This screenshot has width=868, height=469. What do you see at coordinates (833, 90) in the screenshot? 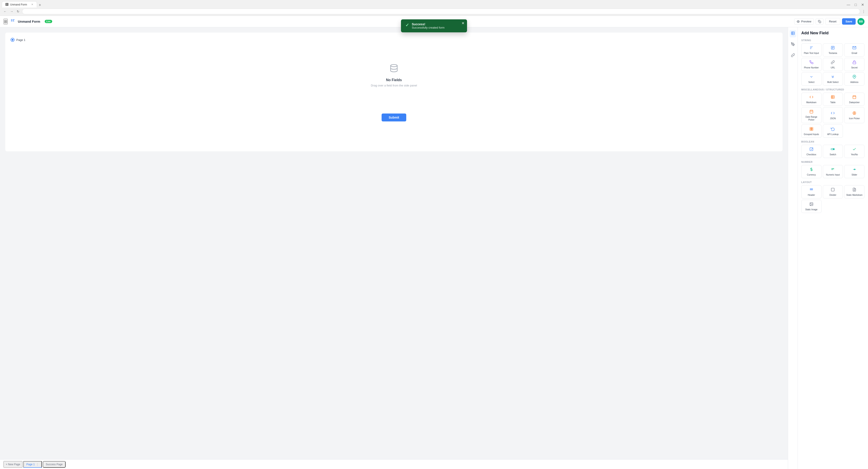
I see `section-misc-label: Miscellaneous / Structured` at bounding box center [833, 90].